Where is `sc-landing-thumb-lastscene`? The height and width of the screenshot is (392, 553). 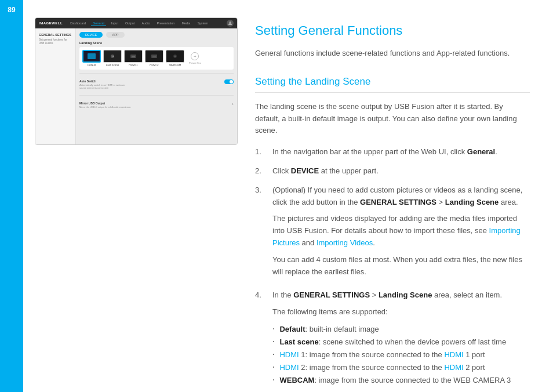 sc-landing-thumb-lastscene is located at coordinates (112, 56).